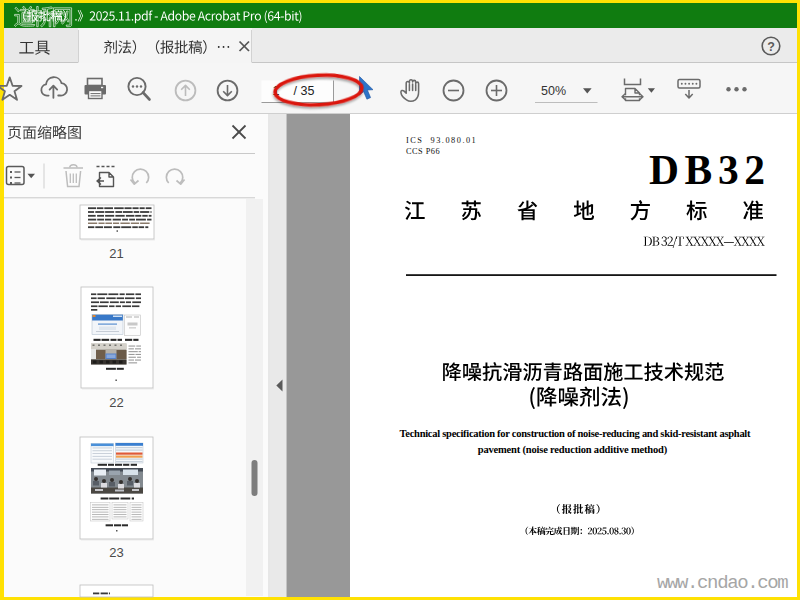 The image size is (800, 600). I want to click on svg-text:pavement (noise reduction addi: pavement (noise reduction additive metho…, so click(573, 450).